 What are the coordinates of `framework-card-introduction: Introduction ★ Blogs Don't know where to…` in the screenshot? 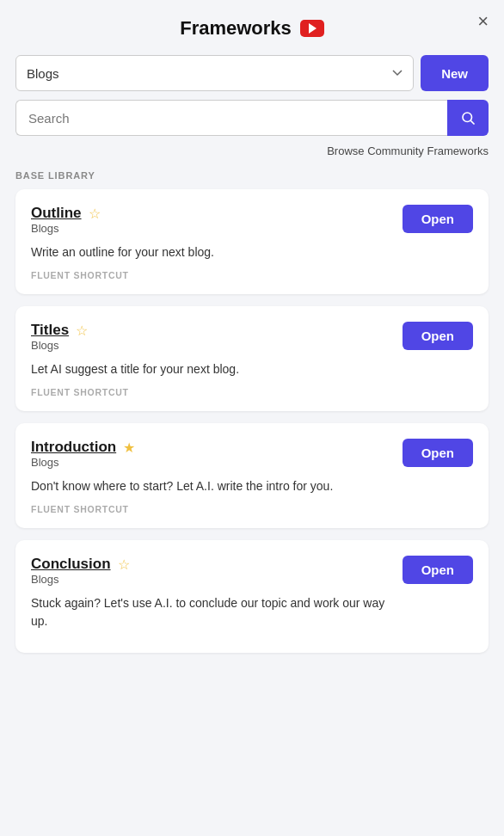 It's located at (252, 476).